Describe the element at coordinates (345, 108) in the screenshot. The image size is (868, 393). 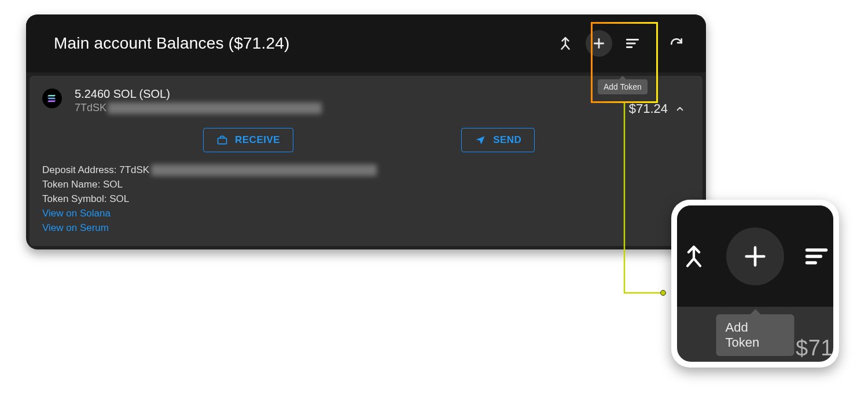
I see `token-address-short: 7TdSK` at that location.